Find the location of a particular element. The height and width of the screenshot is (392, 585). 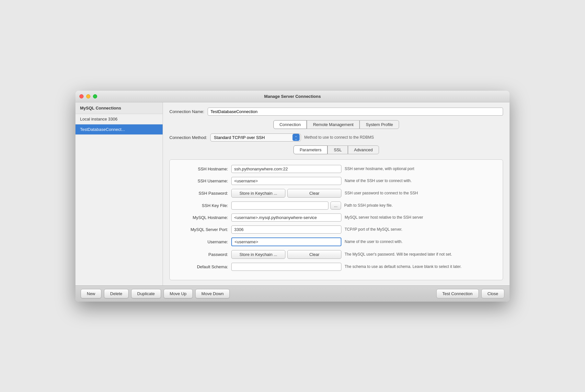

ssh-key-file-row: SSH Key File: ... Path to SSH private ke… is located at coordinates (336, 205).